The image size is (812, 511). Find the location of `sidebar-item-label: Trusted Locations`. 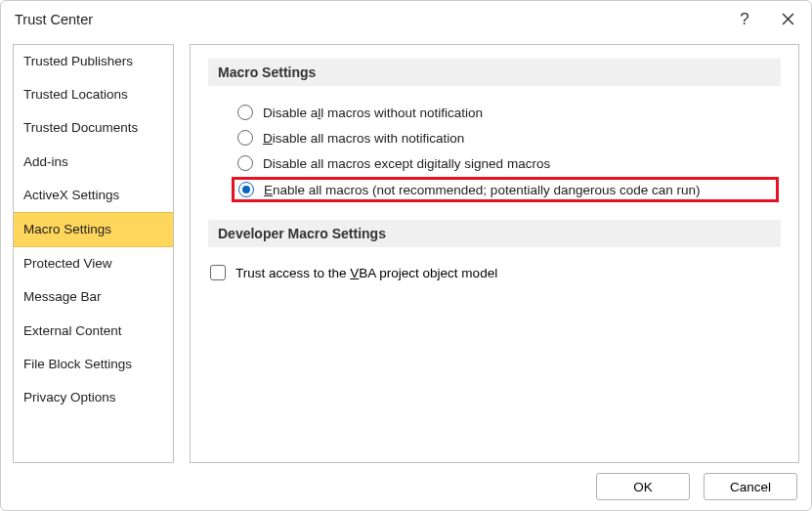

sidebar-item-label: Trusted Locations is located at coordinates (76, 94).